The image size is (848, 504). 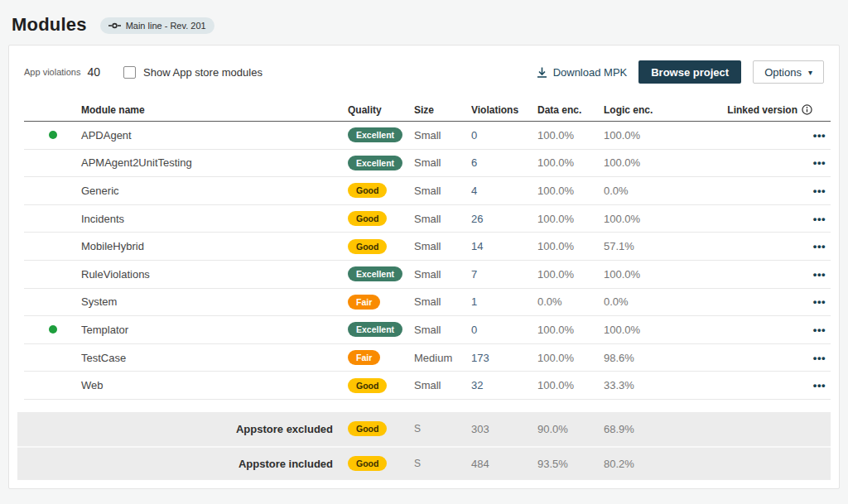 What do you see at coordinates (474, 301) in the screenshot?
I see `violations-link: 1` at bounding box center [474, 301].